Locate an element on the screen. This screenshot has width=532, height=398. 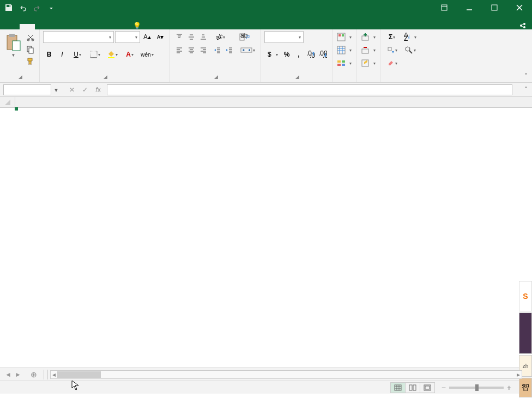
delete-cells-button: ▾ is located at coordinates (368, 50).